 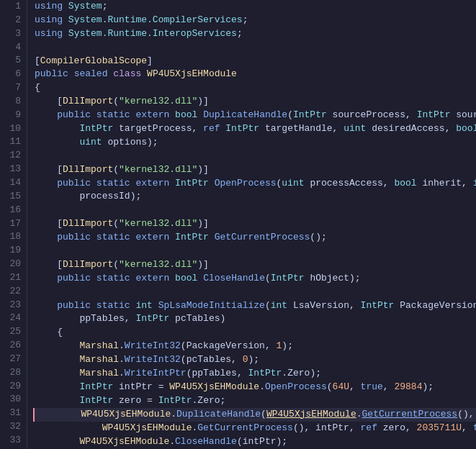 I want to click on ln-23: 23, so click(x=10, y=305).